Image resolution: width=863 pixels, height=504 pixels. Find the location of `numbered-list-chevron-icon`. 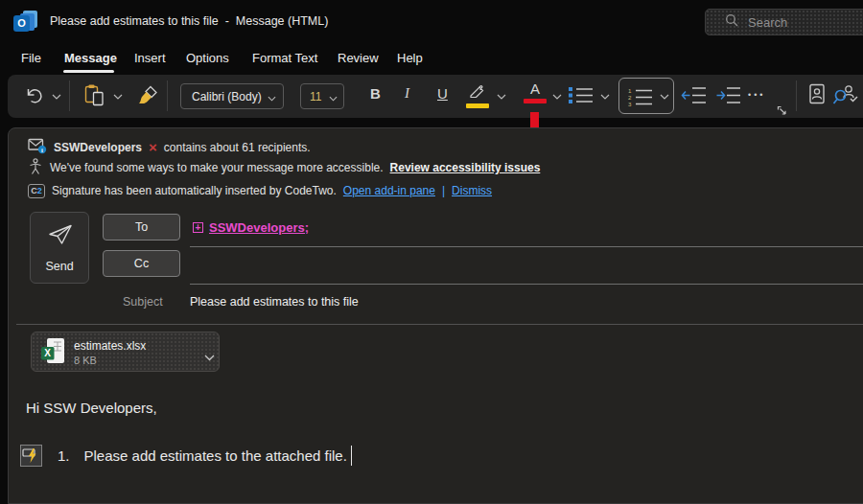

numbered-list-chevron-icon is located at coordinates (665, 97).